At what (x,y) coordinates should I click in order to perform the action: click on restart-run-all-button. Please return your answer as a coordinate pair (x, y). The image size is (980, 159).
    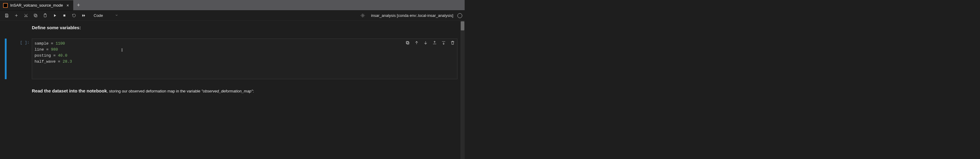
    Looking at the image, I should click on (83, 16).